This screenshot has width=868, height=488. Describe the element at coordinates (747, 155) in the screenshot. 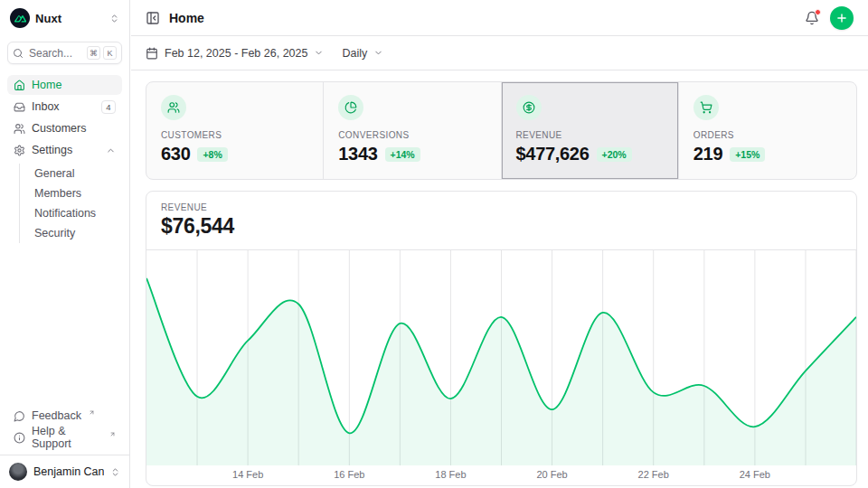

I see `stat-delta-badge: +15%` at that location.